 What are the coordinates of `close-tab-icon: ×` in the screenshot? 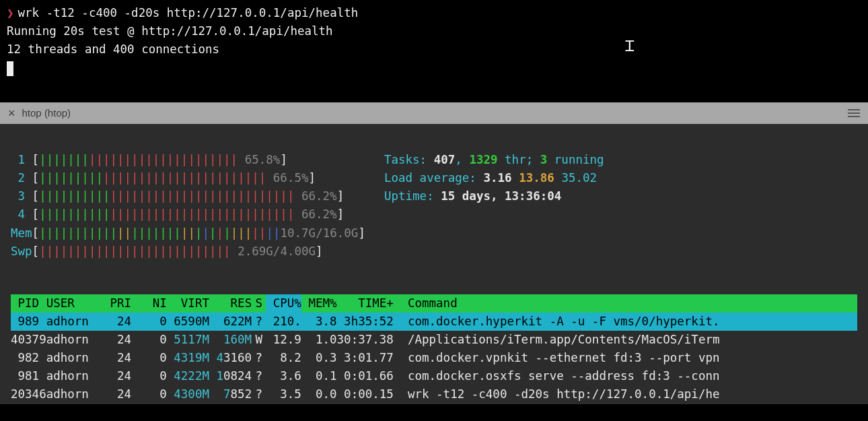 It's located at (12, 113).